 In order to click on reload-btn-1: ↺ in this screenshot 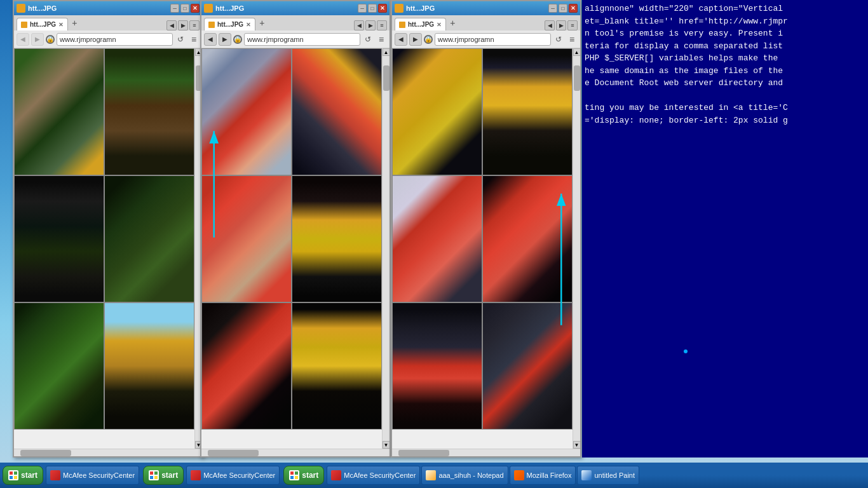, I will do `click(180, 39)`.